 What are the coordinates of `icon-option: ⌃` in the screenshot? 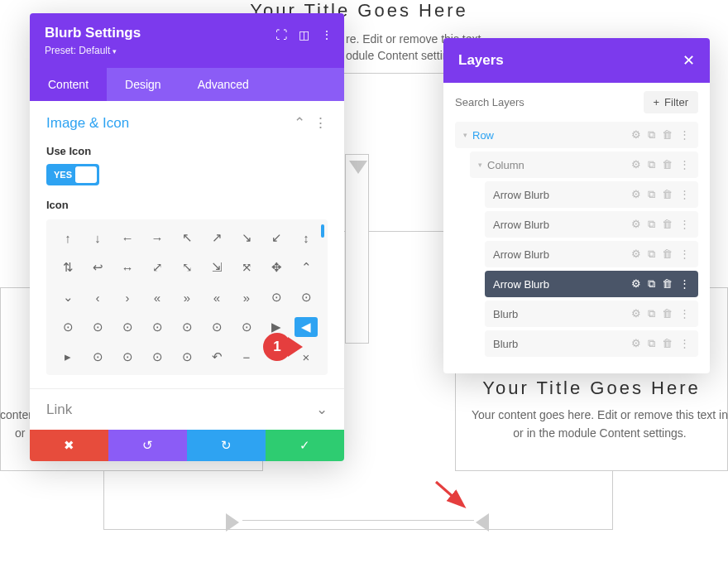 It's located at (306, 267).